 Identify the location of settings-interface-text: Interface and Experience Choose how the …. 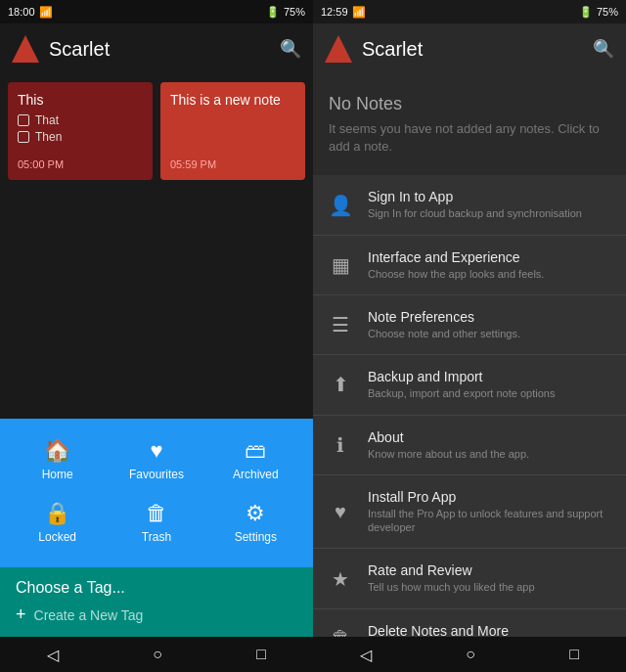
(489, 265).